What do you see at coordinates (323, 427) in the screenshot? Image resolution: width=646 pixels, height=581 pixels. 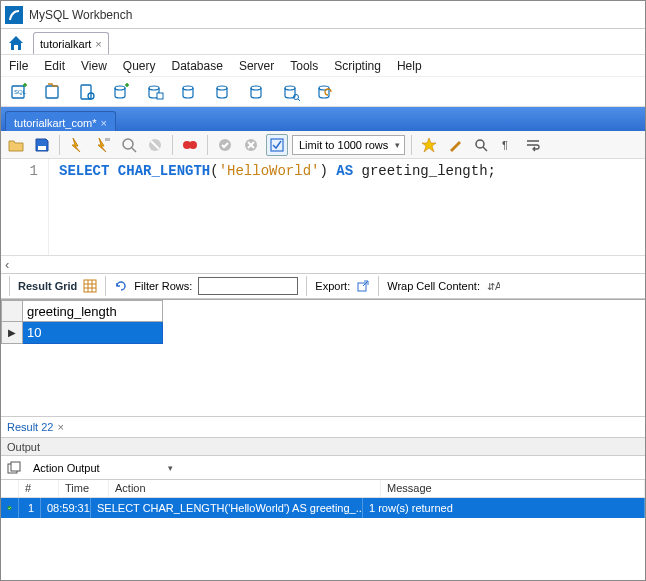 I see `result-tabstrip: Result 22 ×` at bounding box center [323, 427].